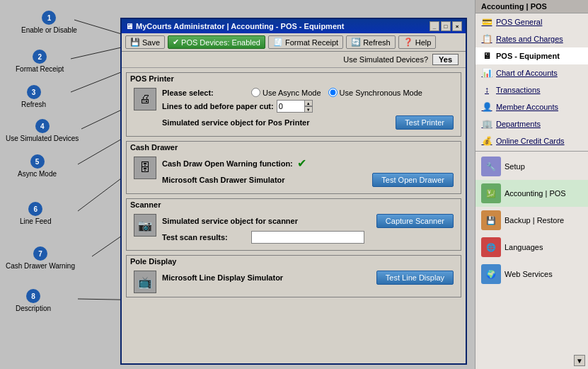 The image size is (588, 369). Describe the element at coordinates (487, 56) in the screenshot. I see `pos-equipment-icon: 🖥` at that location.